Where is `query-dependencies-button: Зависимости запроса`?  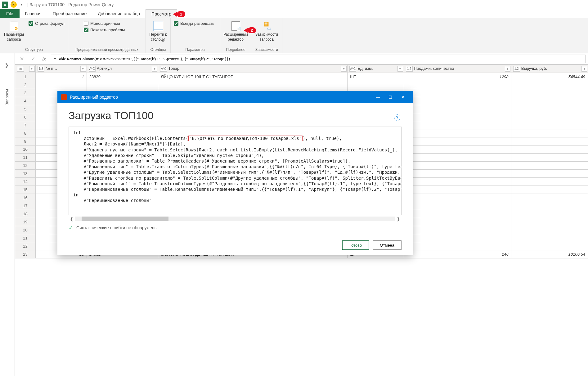
query-dependencies-button: Зависимости запроса is located at coordinates (267, 32).